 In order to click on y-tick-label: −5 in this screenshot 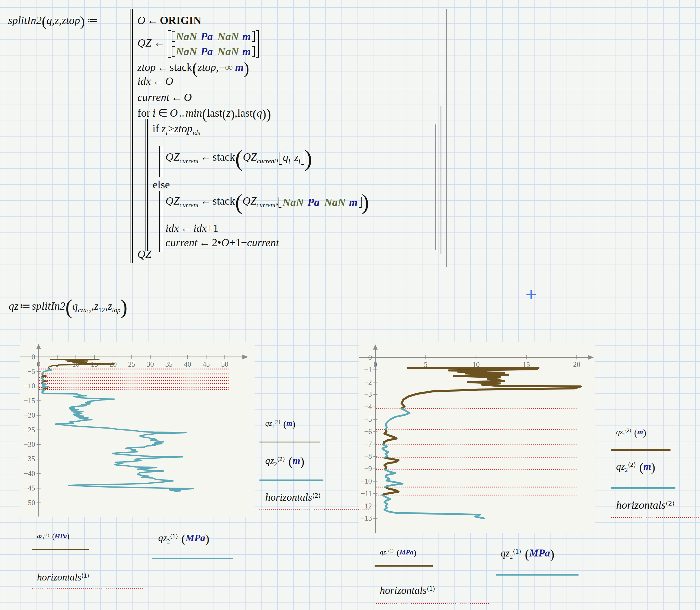, I will do `click(368, 419)`.